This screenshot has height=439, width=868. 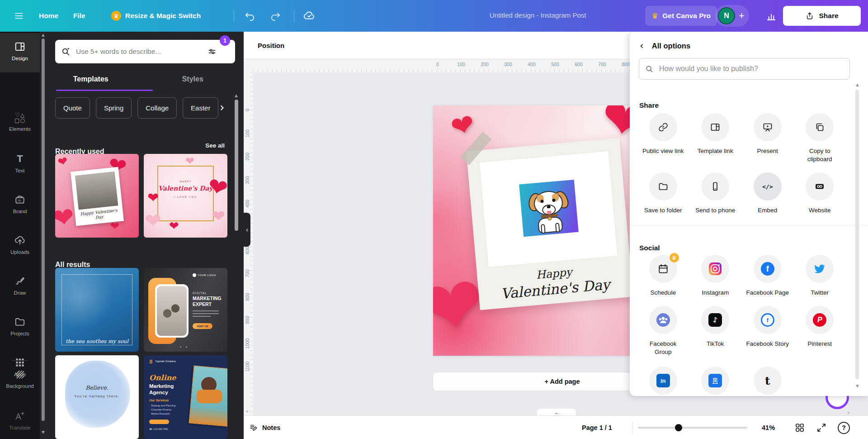 I want to click on document-title: Untitled design - Instagram Post, so click(x=538, y=15).